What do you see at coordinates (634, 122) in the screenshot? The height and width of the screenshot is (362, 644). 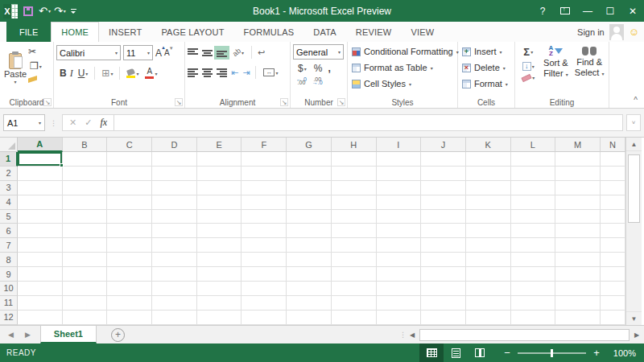 I see `expand-formula-bar-button: ˅` at bounding box center [634, 122].